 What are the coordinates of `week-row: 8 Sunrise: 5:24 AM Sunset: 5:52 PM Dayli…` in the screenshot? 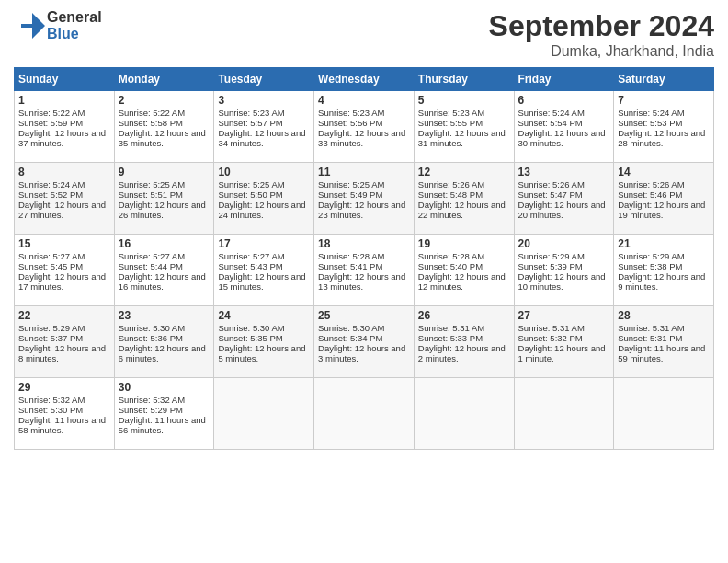 It's located at (364, 199).